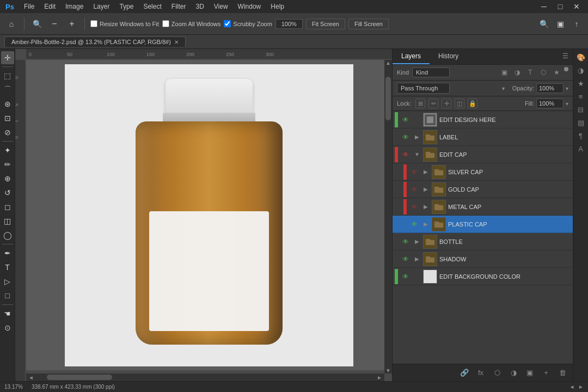  I want to click on zoom-tool: ⊙, so click(8, 328).